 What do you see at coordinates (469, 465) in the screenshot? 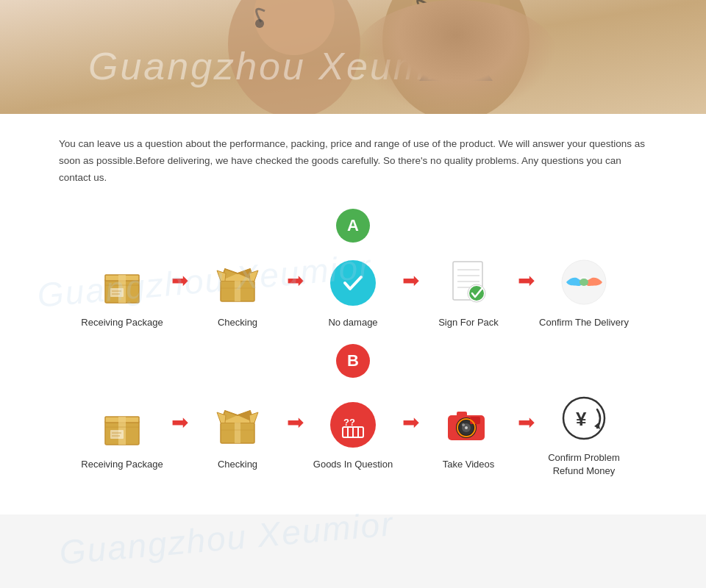
I see `step-video-label: Take Videos` at bounding box center [469, 465].